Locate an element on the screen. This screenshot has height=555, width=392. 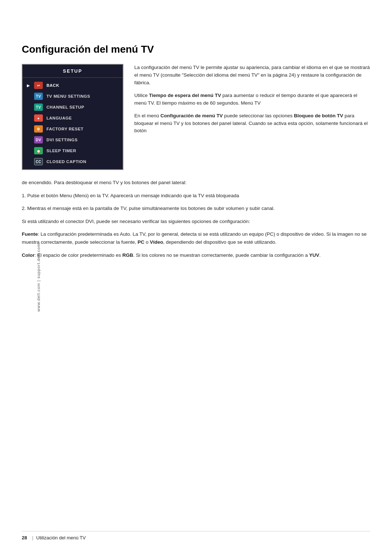
menu-icon-factory: ⚙ is located at coordinates (38, 129).